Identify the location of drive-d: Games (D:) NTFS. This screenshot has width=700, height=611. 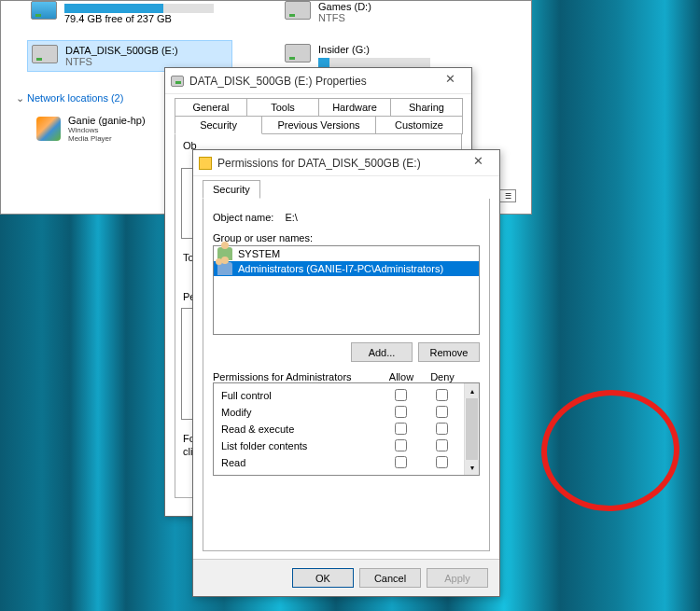
(379, 13).